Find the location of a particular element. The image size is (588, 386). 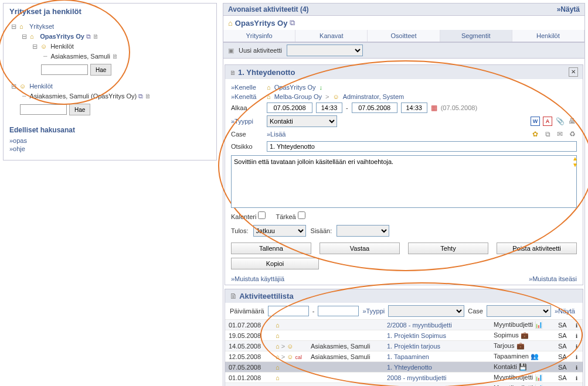

tallenna-button: Tallenna is located at coordinates (271, 248).